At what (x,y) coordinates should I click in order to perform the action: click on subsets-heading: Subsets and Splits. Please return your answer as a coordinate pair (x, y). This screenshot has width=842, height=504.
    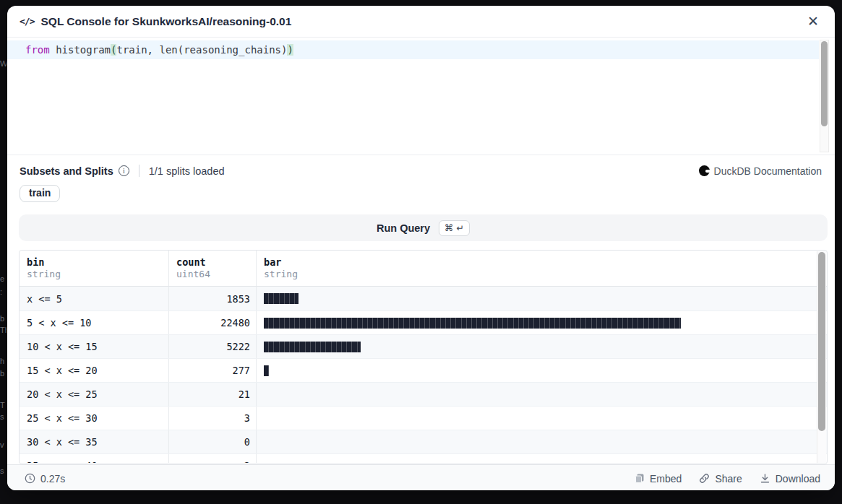
    Looking at the image, I should click on (66, 171).